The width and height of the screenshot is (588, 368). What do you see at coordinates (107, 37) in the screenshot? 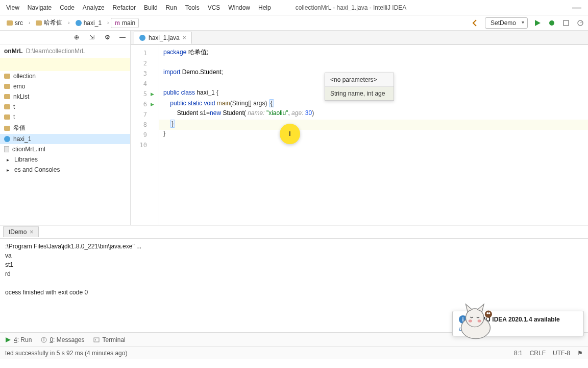
I see `gear-icon: ⚙` at bounding box center [107, 37].